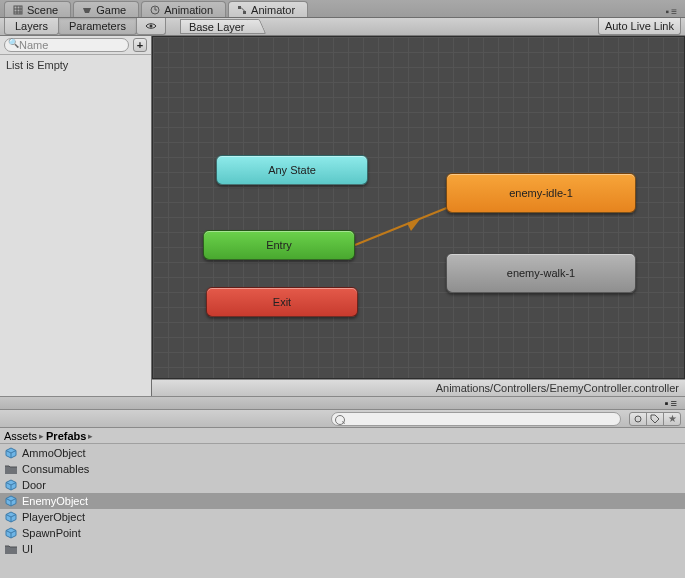 The width and height of the screenshot is (685, 578). I want to click on asset-row: UI, so click(342, 549).